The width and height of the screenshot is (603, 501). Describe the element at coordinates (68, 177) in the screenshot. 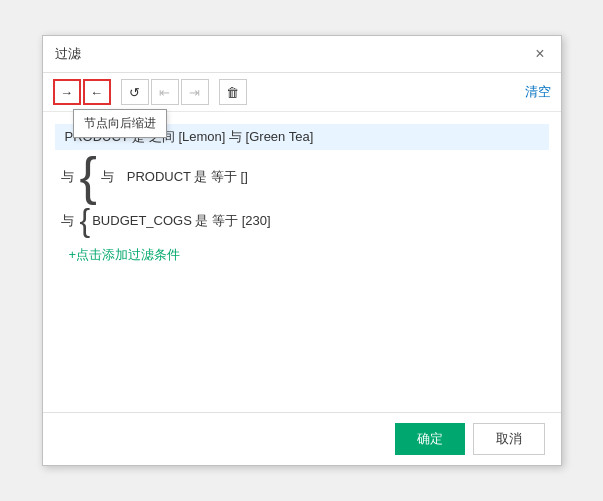

I see `and-label-1: 与` at that location.